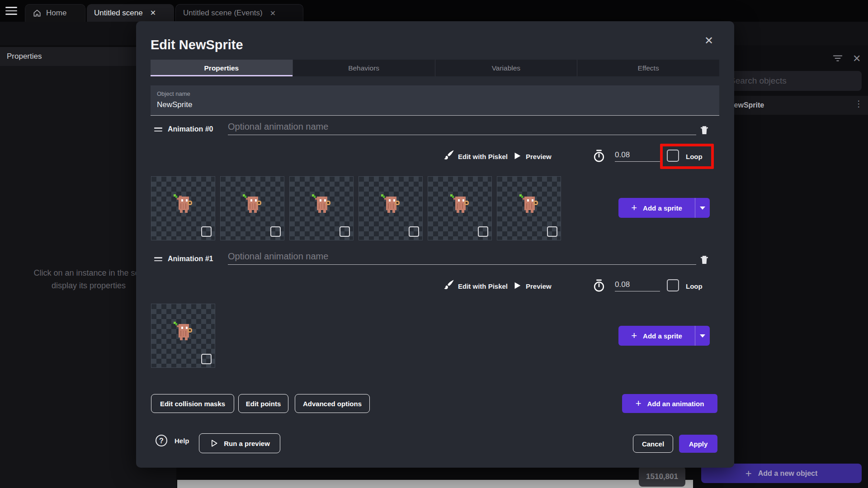 This screenshot has width=868, height=488. What do you see at coordinates (709, 41) in the screenshot?
I see `close-dialog-icon: ✕` at bounding box center [709, 41].